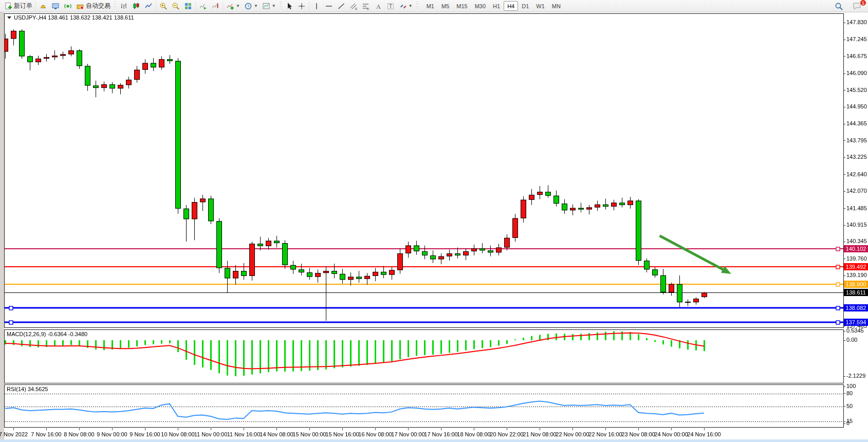  I want to click on autotrading-button: 自动交易, so click(94, 6).